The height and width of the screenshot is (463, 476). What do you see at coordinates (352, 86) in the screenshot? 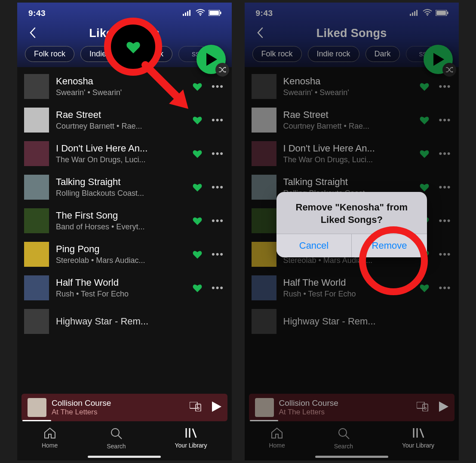
I see `track-row: KenoshaSwearin' • Swearin' •••` at bounding box center [352, 86].